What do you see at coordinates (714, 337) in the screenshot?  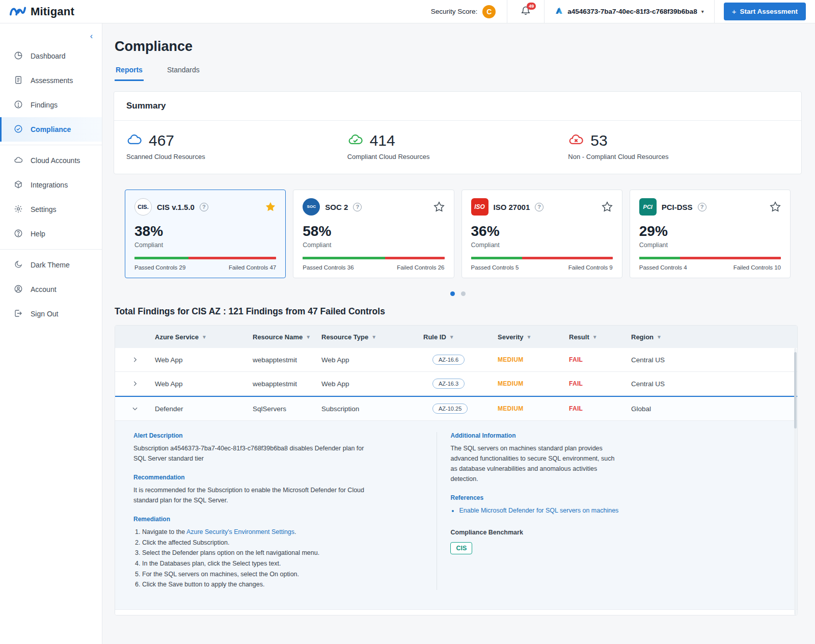 I see `column-header-region: Region▼` at bounding box center [714, 337].